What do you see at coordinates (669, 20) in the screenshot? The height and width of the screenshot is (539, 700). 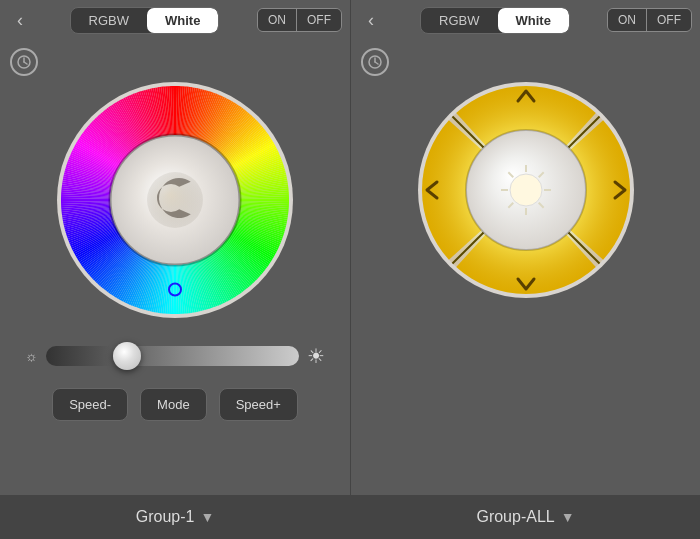 I see `right-off-button: OFF` at bounding box center [669, 20].